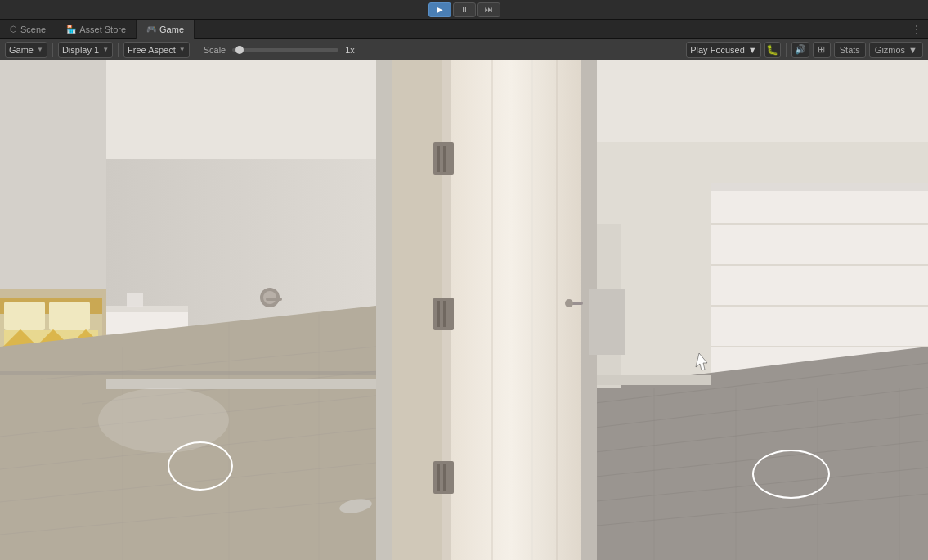 The width and height of the screenshot is (928, 560). I want to click on asset-store-tab-icon: 🏪, so click(71, 29).